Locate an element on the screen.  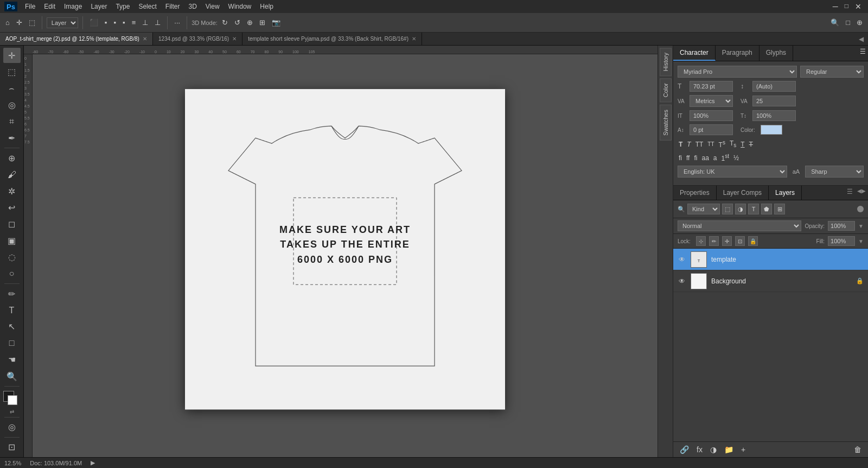
maximize-button: □ is located at coordinates (846, 7).